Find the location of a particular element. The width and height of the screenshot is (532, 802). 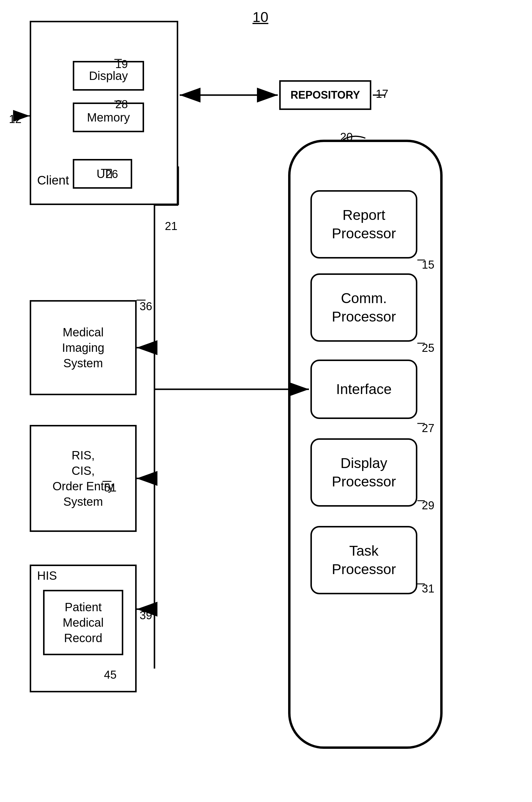

his-box: HIS PatientMedicalRecord is located at coordinates (83, 629).